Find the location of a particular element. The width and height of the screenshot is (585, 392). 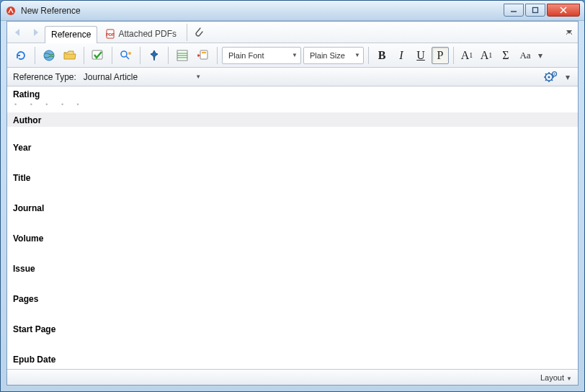

underline-button: U is located at coordinates (421, 55).